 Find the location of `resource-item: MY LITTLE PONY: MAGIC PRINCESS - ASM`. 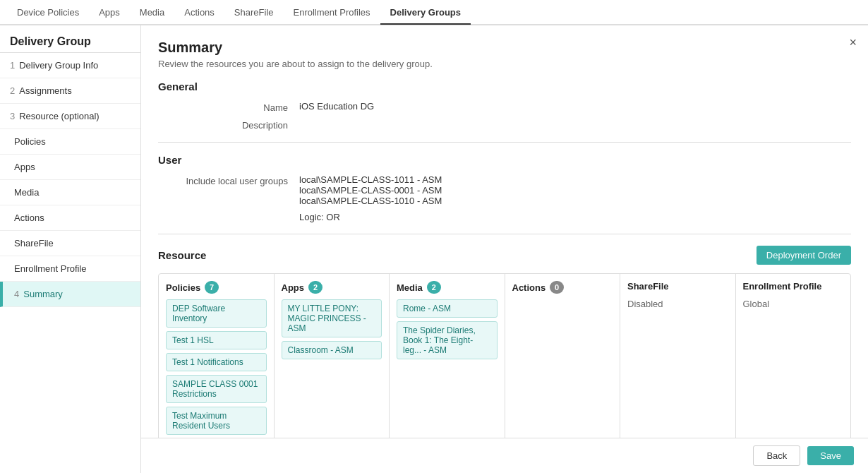

resource-item: MY LITTLE PONY: MAGIC PRINCESS - ASM is located at coordinates (332, 318).